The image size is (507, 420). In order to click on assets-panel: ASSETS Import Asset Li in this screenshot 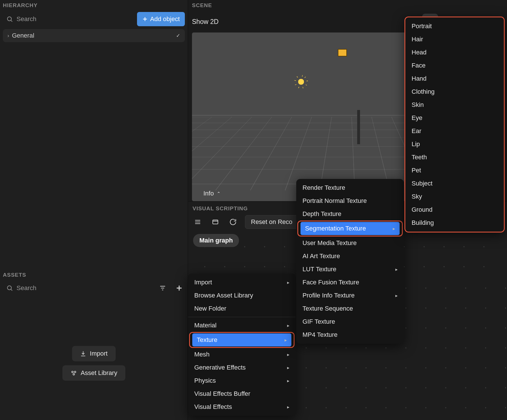, I will do `click(94, 345)`.